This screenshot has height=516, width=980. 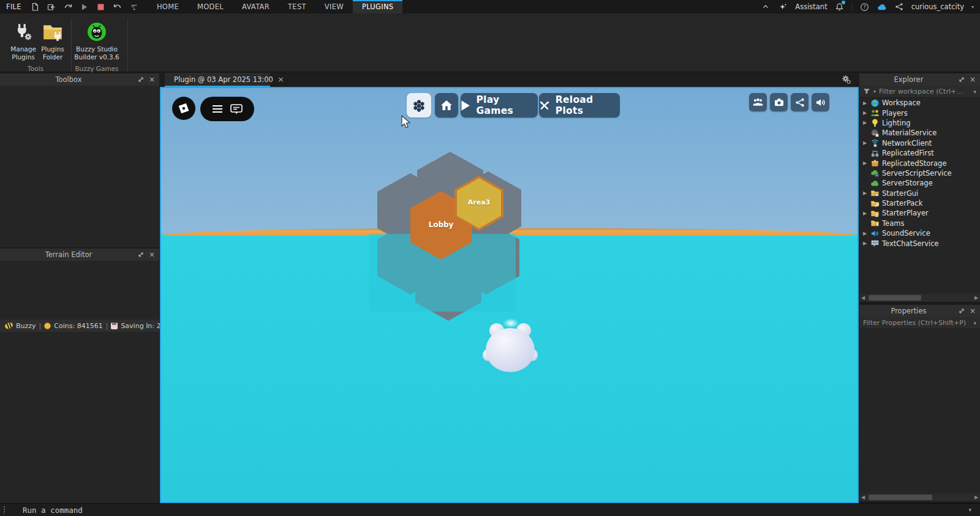 What do you see at coordinates (89, 7) in the screenshot?
I see `quick-access-toolbar` at bounding box center [89, 7].